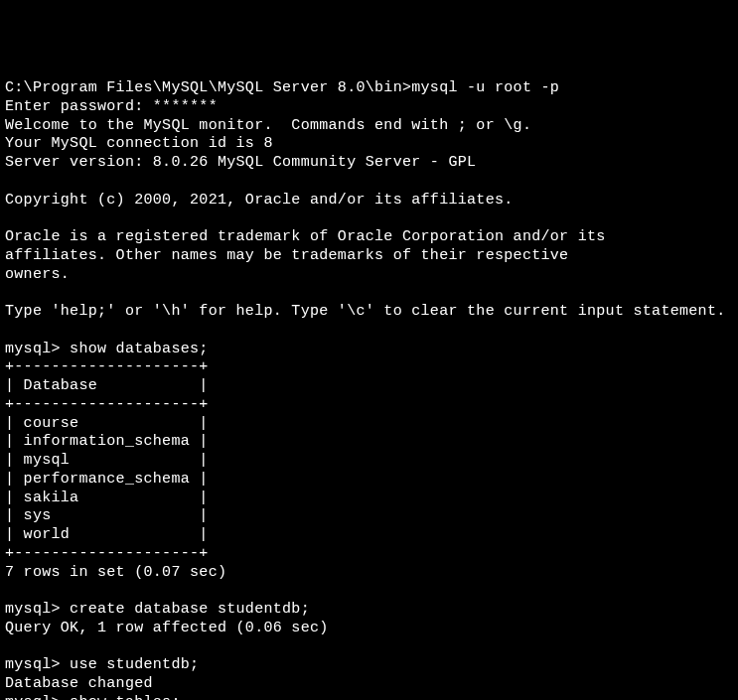 This screenshot has height=700, width=738. I want to click on table-row: | course |, so click(107, 423).